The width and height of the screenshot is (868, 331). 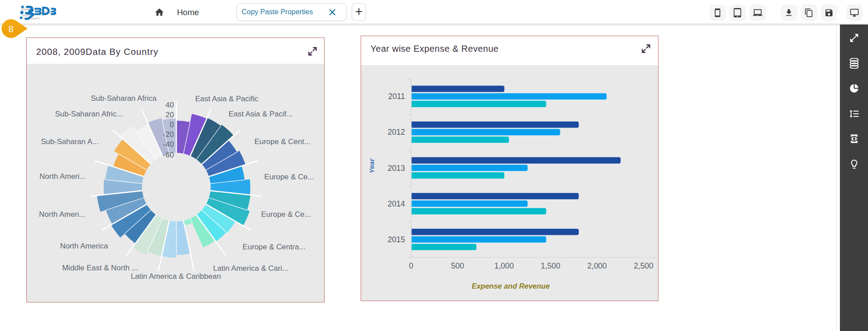 What do you see at coordinates (70, 141) in the screenshot?
I see `svg-text: Sub-Saharan A...` at bounding box center [70, 141].